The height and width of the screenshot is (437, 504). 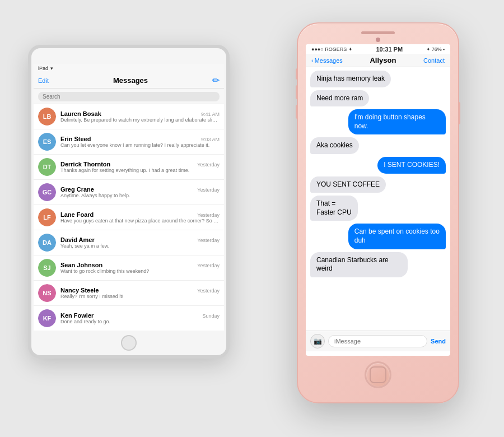 I want to click on iphone-camera-area, so click(x=378, y=40).